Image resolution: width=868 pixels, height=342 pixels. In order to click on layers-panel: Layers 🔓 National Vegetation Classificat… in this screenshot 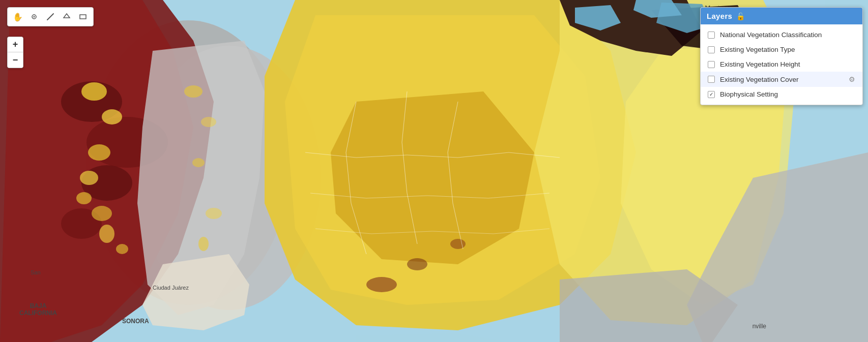, I will do `click(782, 56)`.